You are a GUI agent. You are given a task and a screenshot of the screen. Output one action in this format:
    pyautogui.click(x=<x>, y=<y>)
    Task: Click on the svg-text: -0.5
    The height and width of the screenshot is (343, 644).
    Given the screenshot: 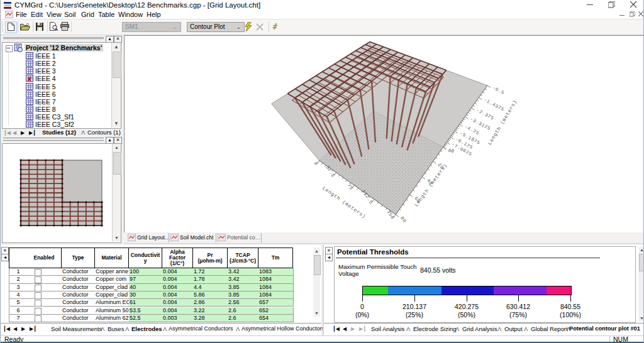 What is the action you would take?
    pyautogui.click(x=499, y=90)
    